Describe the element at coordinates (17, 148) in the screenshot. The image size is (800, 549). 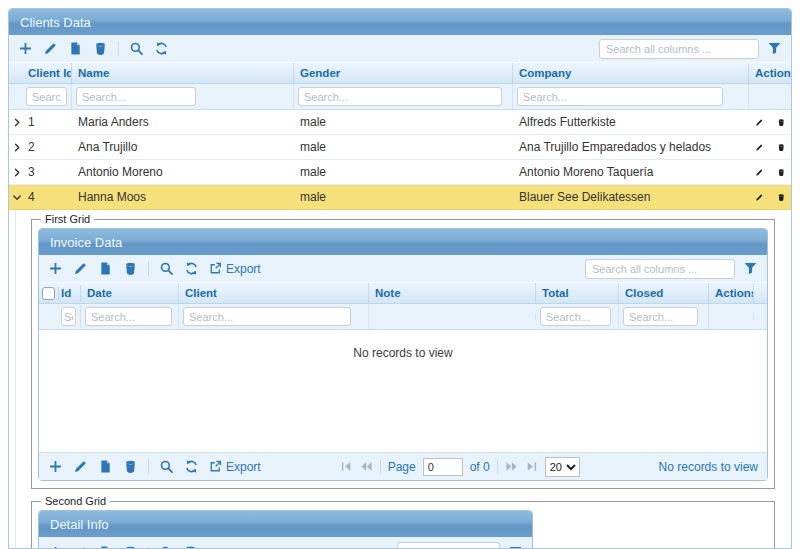
I see `expand-chevron-icon` at that location.